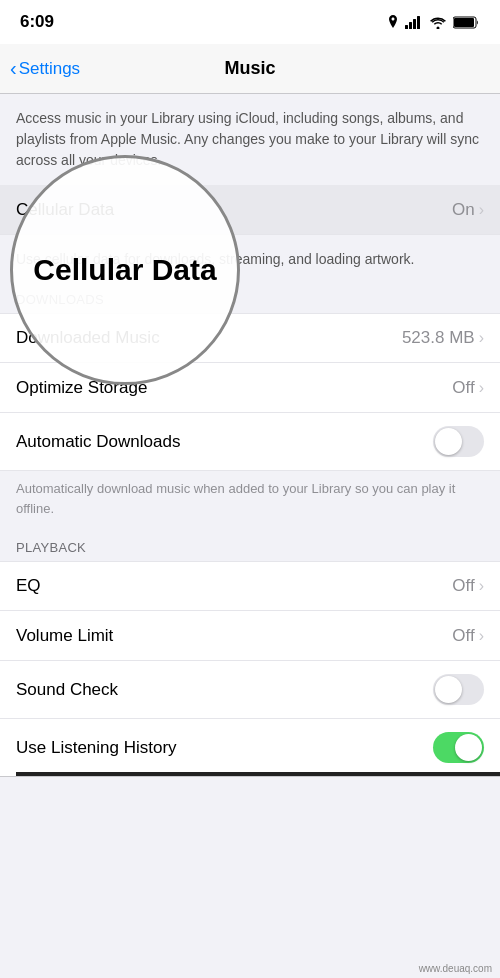 The height and width of the screenshot is (978, 500). Describe the element at coordinates (458, 748) in the screenshot. I see `listening-history-toggle` at that location.